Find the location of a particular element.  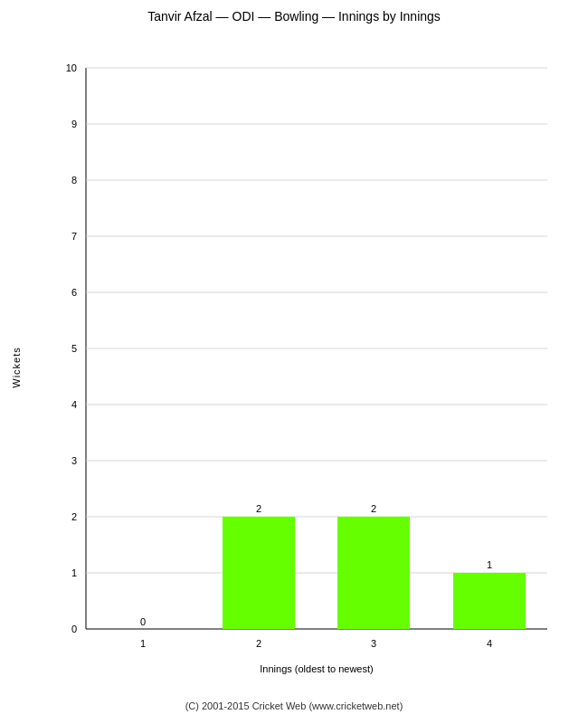

svg-text: 6 is located at coordinates (74, 292).